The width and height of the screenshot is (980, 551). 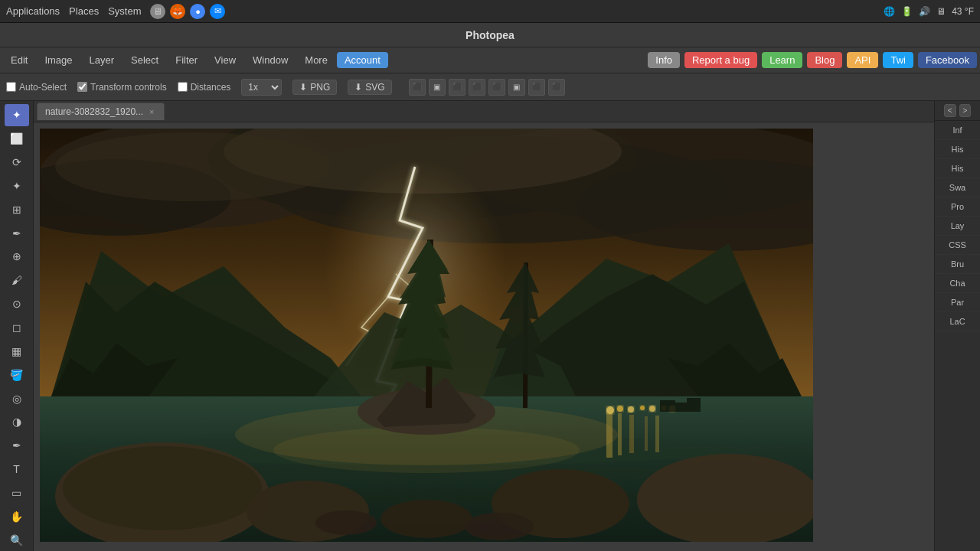 What do you see at coordinates (17, 326) in the screenshot?
I see `left-tools-panel: ✦ ⬜ ⟳ ✦ ⊞ ✒ ⊕ 🖌 ⊙ ◻ ▦ 🪣 ◎ ◑ ✒ T ▭ ✋ 🔍` at bounding box center [17, 326].